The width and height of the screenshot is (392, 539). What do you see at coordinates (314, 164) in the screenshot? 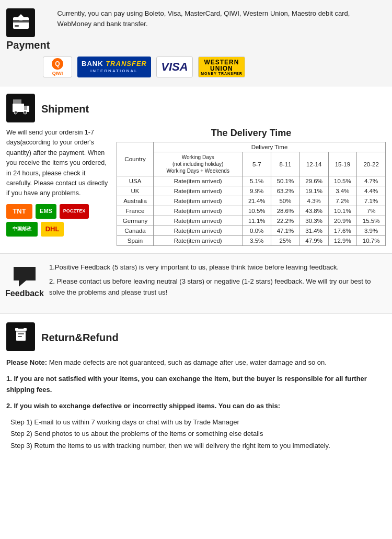
I see `col-12-14: 12-14` at bounding box center [314, 164].